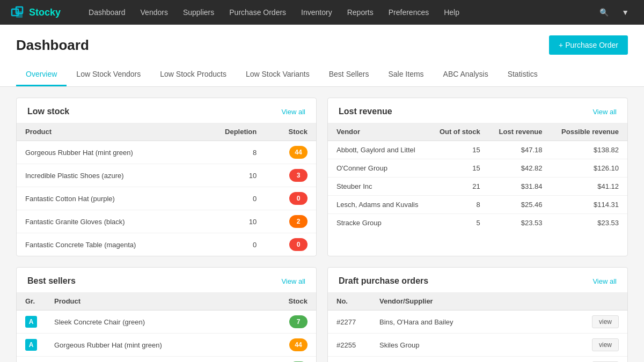 The width and height of the screenshot is (644, 362). Describe the element at coordinates (466, 75) in the screenshot. I see `tab-abc-analysis: ABC Analysis` at that location.